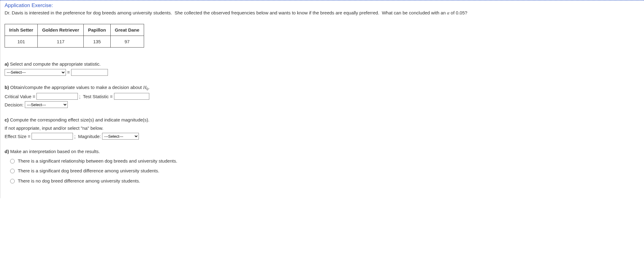  What do you see at coordinates (322, 13) in the screenshot?
I see `exercise-intro: Dr. Davis is interested in the preferenc…` at bounding box center [322, 13].